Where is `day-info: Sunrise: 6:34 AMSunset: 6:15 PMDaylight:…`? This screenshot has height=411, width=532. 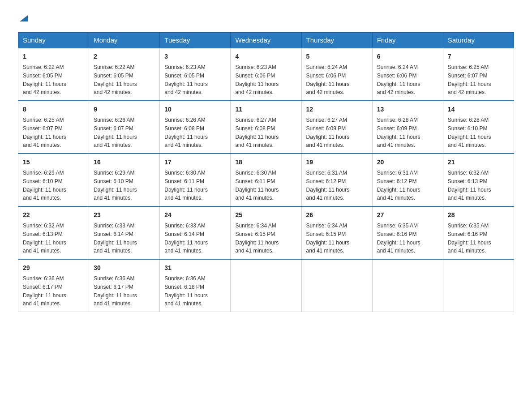
day-info: Sunrise: 6:34 AMSunset: 6:15 PMDaylight:… is located at coordinates (328, 238).